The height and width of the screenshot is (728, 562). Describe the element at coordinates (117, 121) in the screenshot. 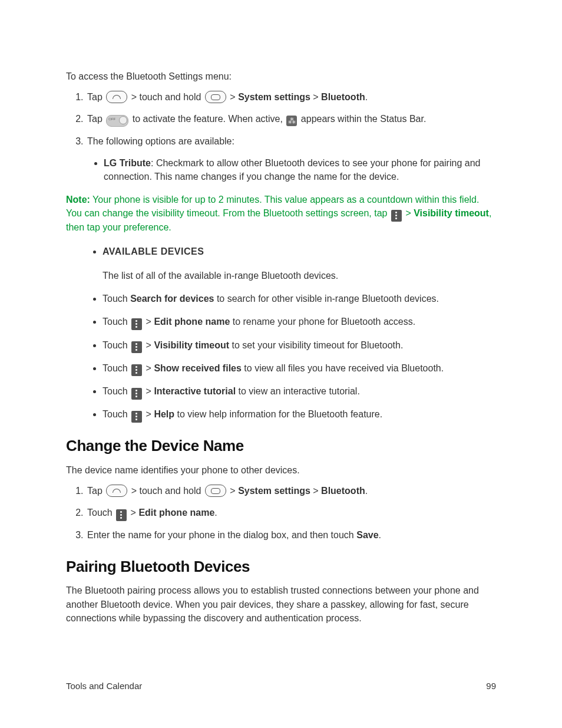

I see `toggle-off-on-icon` at that location.